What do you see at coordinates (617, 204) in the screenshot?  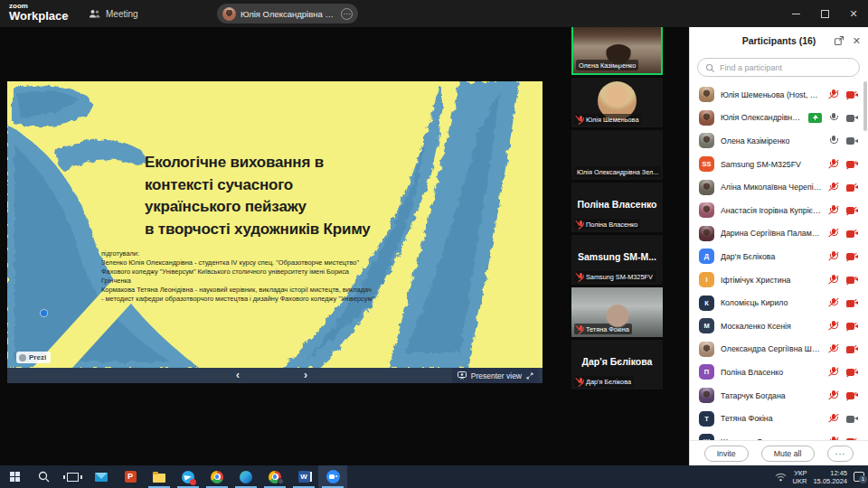 I see `participant-name-center: Поліна Власенко` at bounding box center [617, 204].